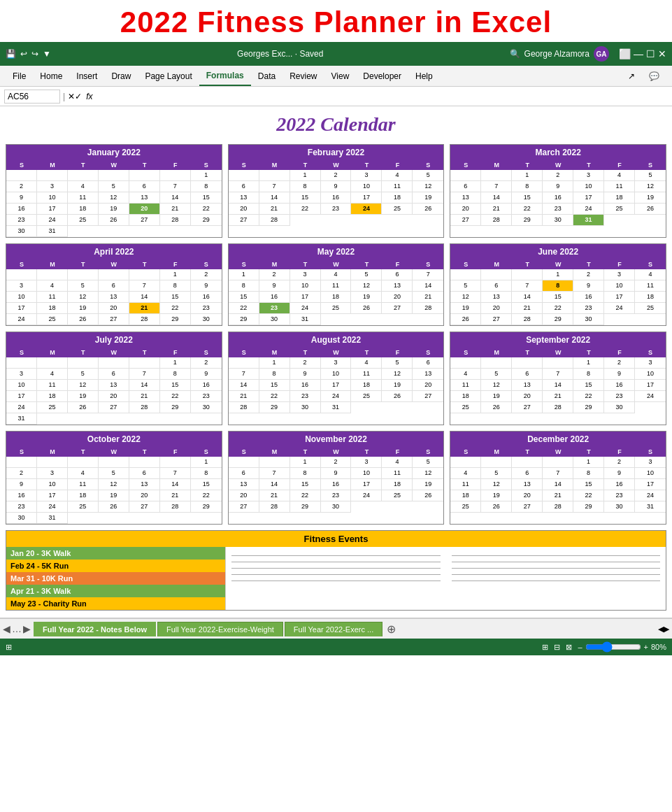 The image size is (672, 812). I want to click on page-layout-view-icon: ⊟, so click(557, 648).